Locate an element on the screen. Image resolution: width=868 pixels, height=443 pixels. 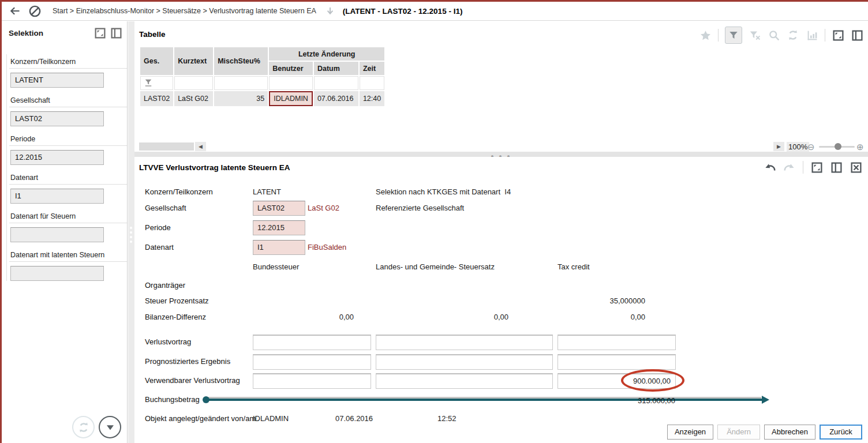
filter-funnel-icon is located at coordinates (148, 82).